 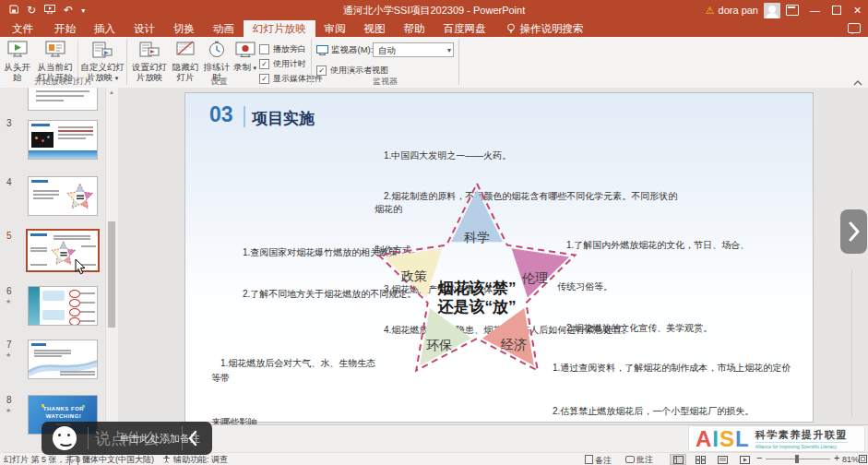 I want to click on zoom-in-button: +, so click(x=837, y=458).